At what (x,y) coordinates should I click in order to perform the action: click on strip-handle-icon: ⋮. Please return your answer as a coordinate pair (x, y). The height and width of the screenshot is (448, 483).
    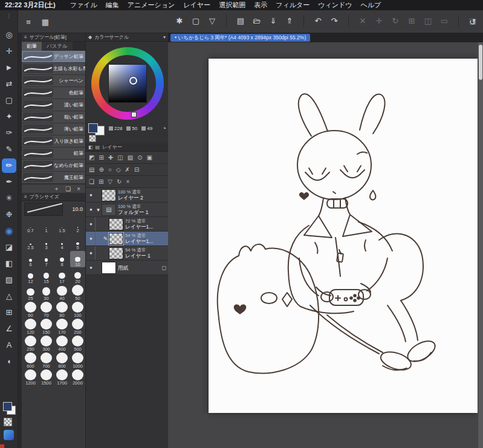
    Looking at the image, I should click on (9, 16).